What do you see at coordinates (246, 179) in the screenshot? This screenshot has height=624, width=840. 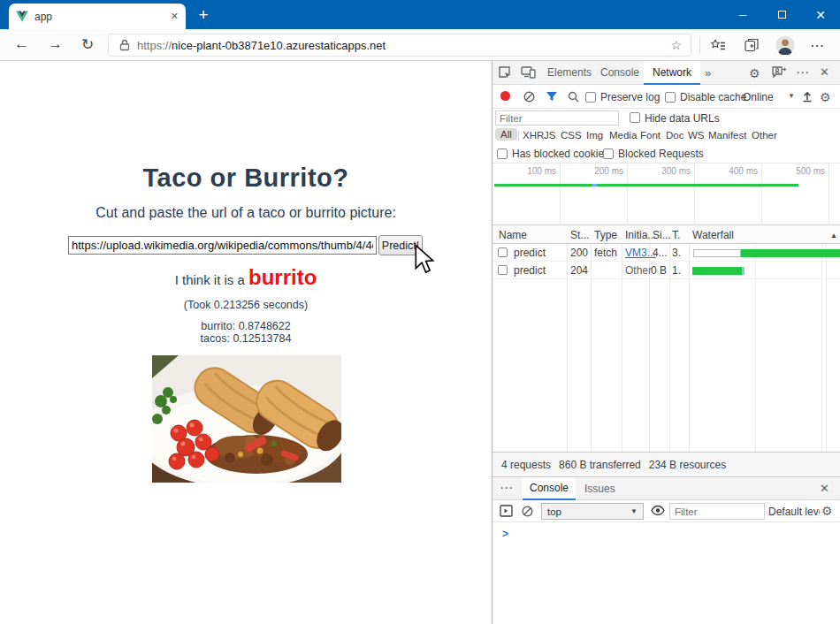 I see `page-title: Taco or Burrito?` at bounding box center [246, 179].